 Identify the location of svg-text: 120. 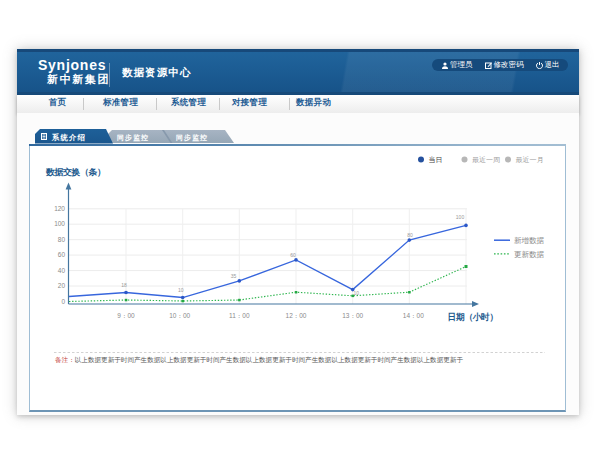
(60, 208).